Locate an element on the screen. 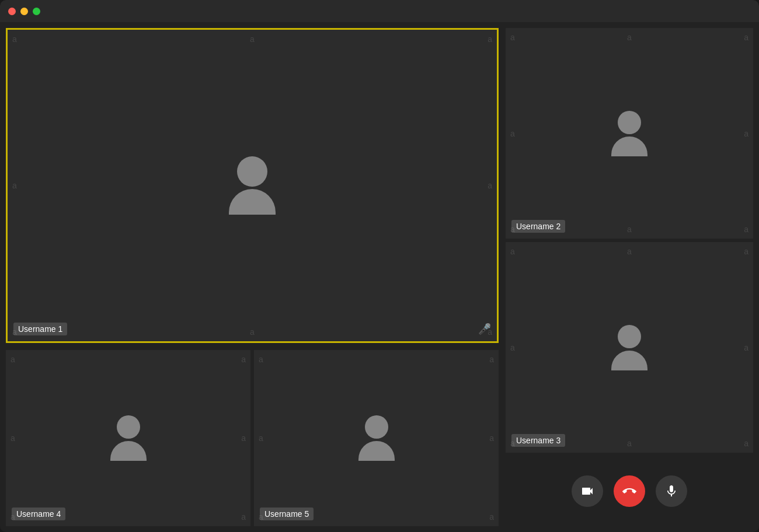  microphone-button is located at coordinates (671, 491).